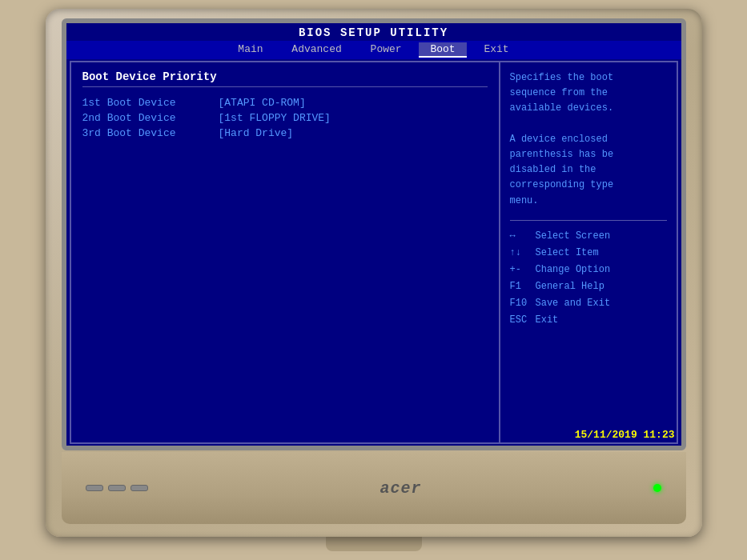 This screenshot has width=747, height=560. I want to click on tab-boot: Boot, so click(442, 50).